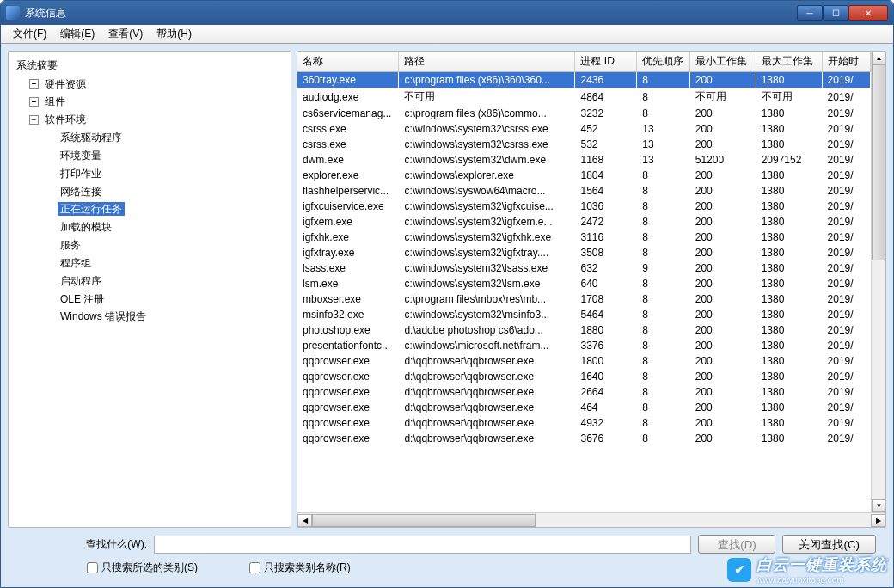 The width and height of the screenshot is (894, 588). I want to click on scroll-down-icon: ▼, so click(879, 505).